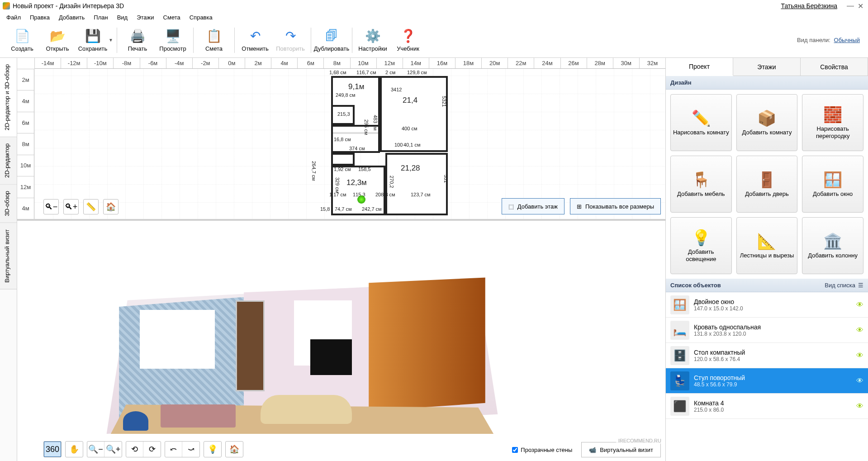 This screenshot has height=461, width=868. I want to click on add-column-button: 🏛️Добавить колонну, so click(833, 246).